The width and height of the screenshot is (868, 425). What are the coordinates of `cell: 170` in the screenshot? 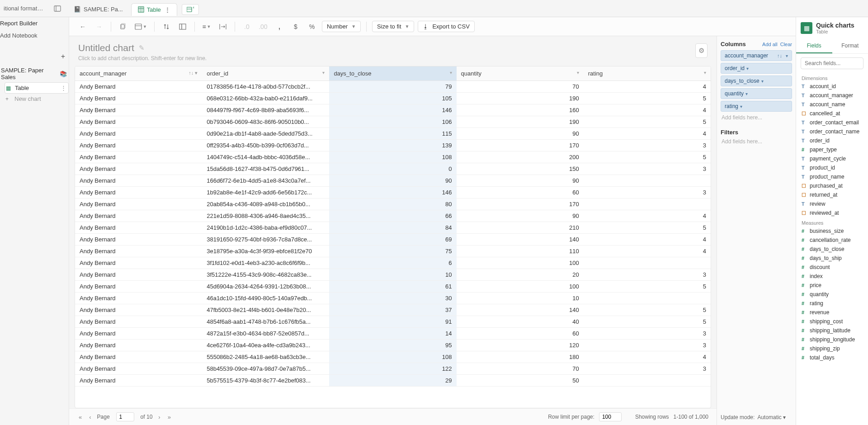 It's located at (520, 146).